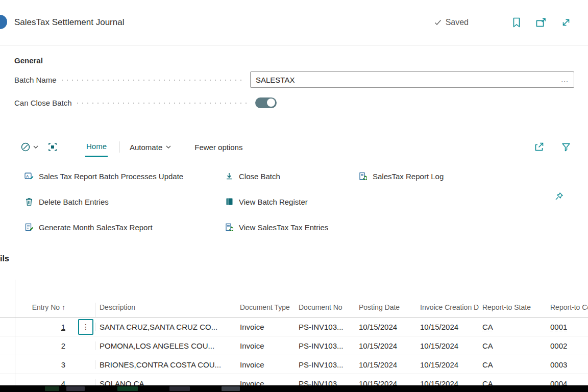  Describe the element at coordinates (63, 327) in the screenshot. I see `entry-no-link: 1` at that location.